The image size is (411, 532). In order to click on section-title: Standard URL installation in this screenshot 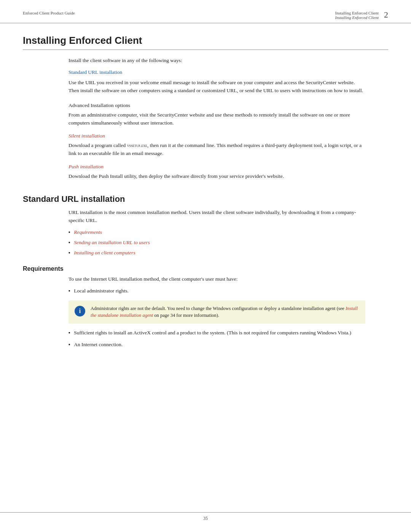, I will do `click(206, 199)`.